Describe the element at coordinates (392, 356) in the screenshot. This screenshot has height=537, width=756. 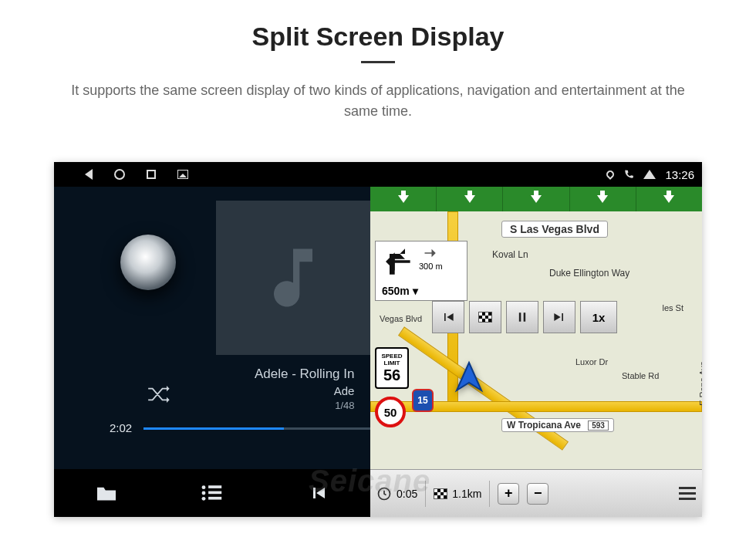
I see `speed-limit-label: SPEED` at that location.